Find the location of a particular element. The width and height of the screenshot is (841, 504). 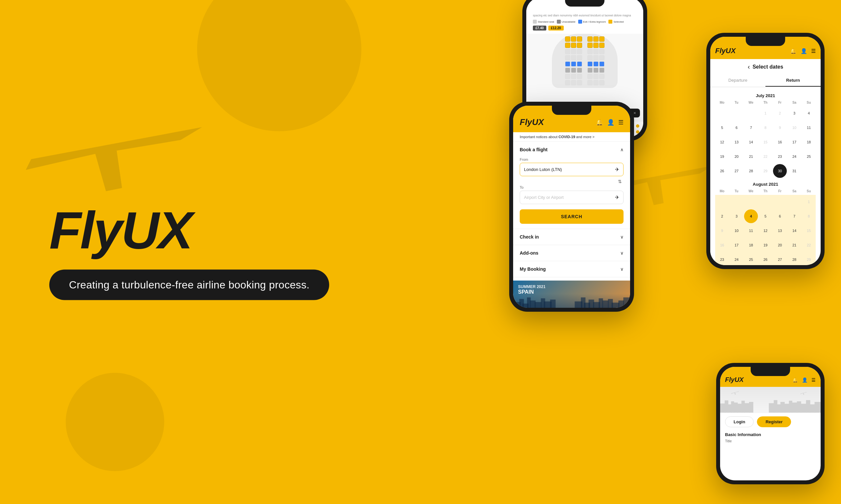

cal-cell: 4 is located at coordinates (809, 113).